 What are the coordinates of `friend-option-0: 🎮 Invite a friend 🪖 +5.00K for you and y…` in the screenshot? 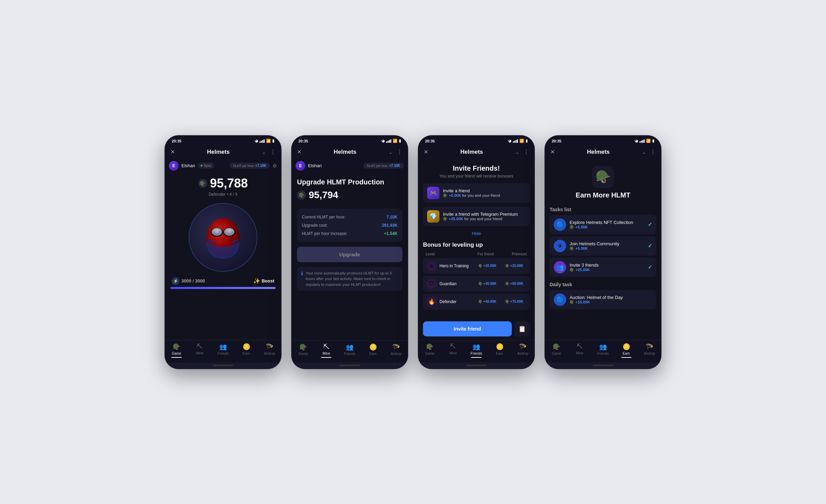 It's located at (476, 193).